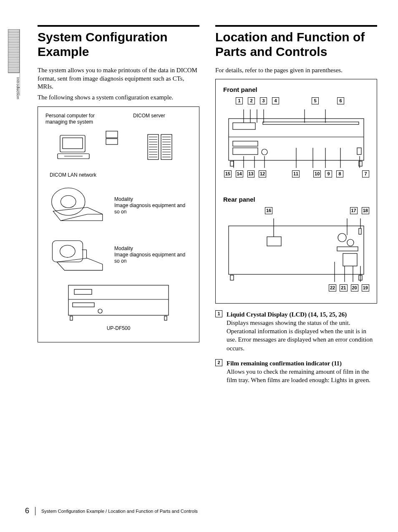 The width and height of the screenshot is (398, 532). I want to click on item-title: Film remaining confirmation indicator (1…, so click(284, 363).